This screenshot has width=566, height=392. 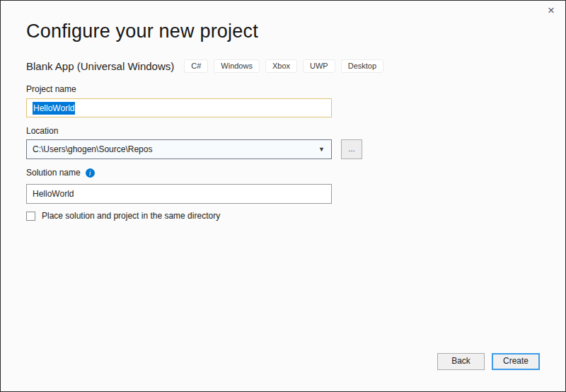 What do you see at coordinates (175, 149) in the screenshot?
I see `location-value: C:\Users\ghogen\Source\Repos` at bounding box center [175, 149].